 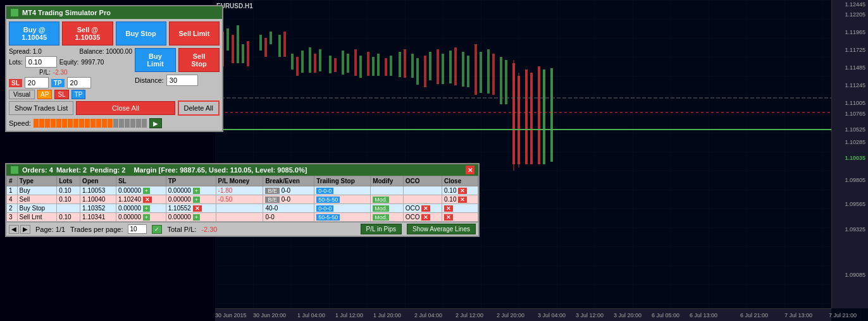 What do you see at coordinates (37, 83) in the screenshot?
I see `sl-input` at bounding box center [37, 83].